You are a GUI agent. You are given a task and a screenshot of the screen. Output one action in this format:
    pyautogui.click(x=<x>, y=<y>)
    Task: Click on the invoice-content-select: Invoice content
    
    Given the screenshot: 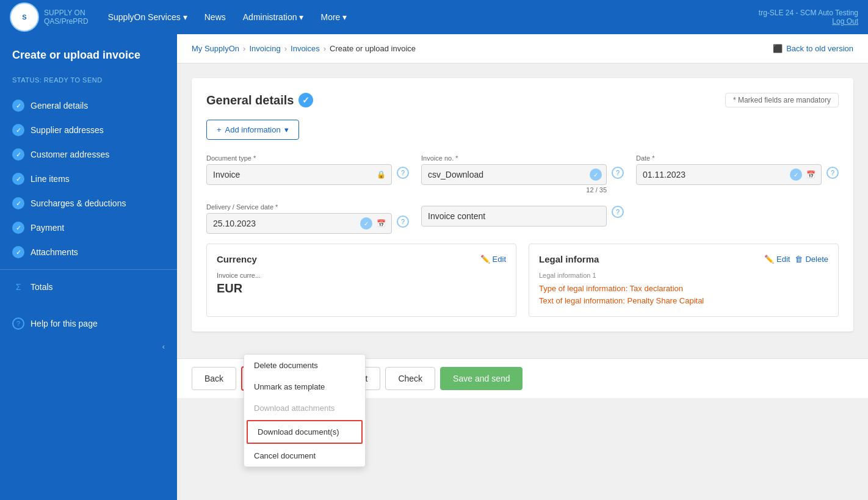 What is the action you would take?
    pyautogui.click(x=514, y=216)
    